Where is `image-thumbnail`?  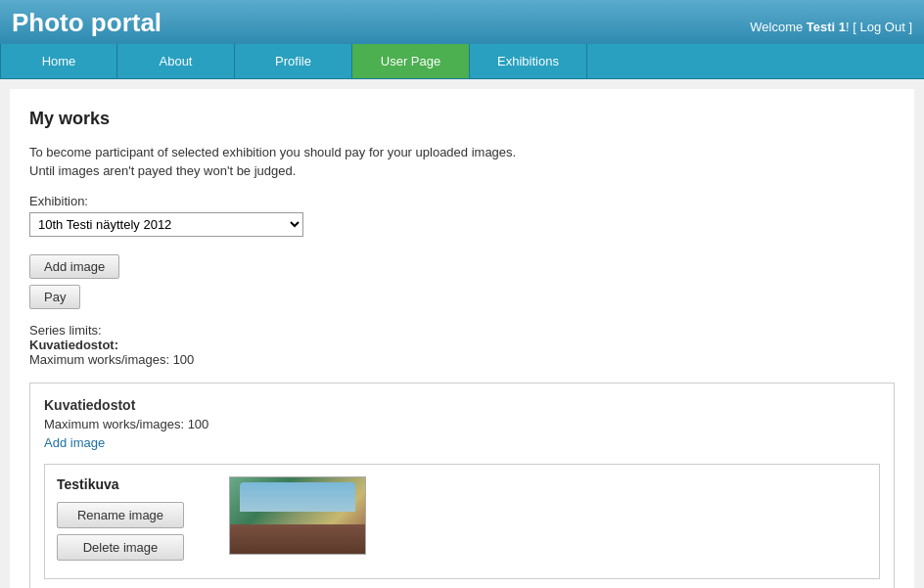 image-thumbnail is located at coordinates (298, 516).